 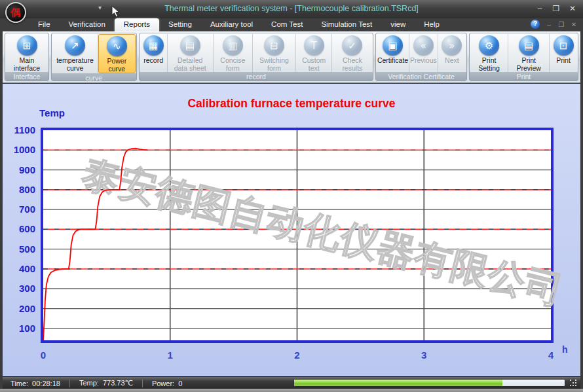 I want to click on y-tick-label: 800, so click(x=22, y=190).